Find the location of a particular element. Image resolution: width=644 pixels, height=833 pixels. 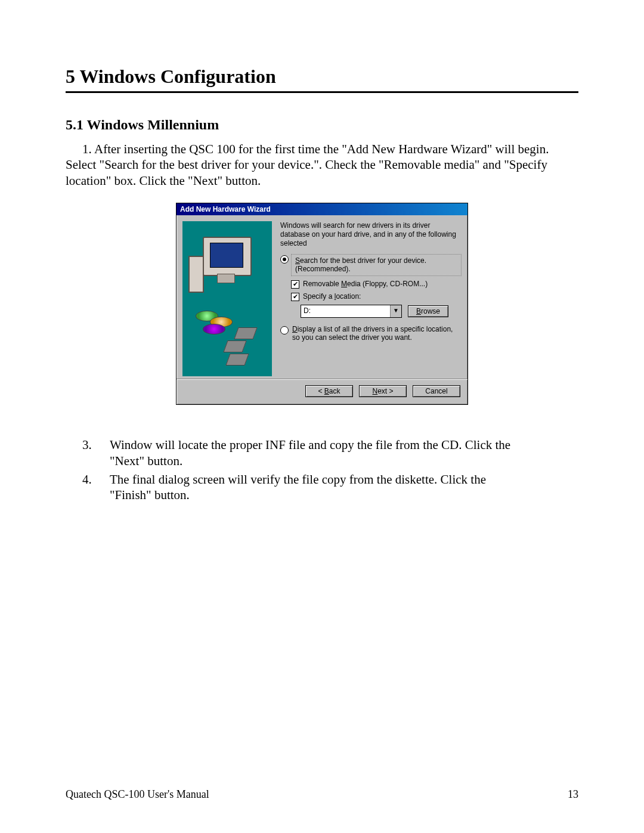

step-4-number: 4. is located at coordinates (96, 488).